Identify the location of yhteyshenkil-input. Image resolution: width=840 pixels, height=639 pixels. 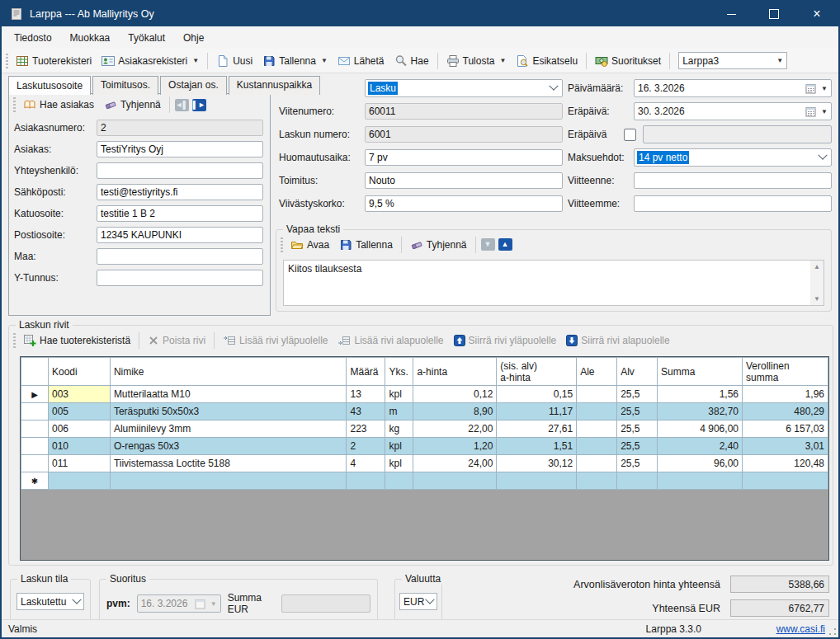
(180, 171).